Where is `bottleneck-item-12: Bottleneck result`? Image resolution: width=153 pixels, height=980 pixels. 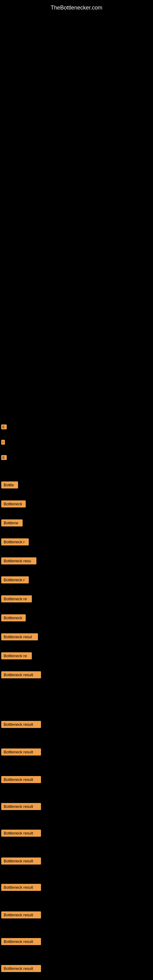 bottleneck-item-12: Bottleneck result is located at coordinates (21, 724).